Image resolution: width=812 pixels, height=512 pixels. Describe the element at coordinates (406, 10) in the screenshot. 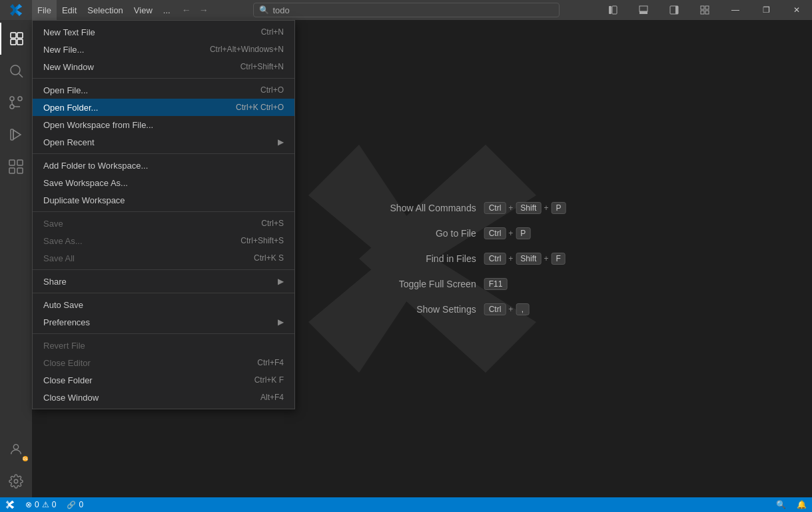

I see `titlebar: File Edit Selection View ... ← → 🔍 todo …` at that location.